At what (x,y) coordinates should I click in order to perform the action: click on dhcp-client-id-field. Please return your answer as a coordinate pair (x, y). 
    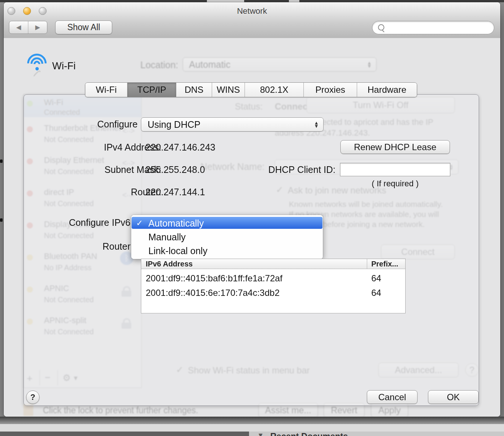
    Looking at the image, I should click on (395, 170).